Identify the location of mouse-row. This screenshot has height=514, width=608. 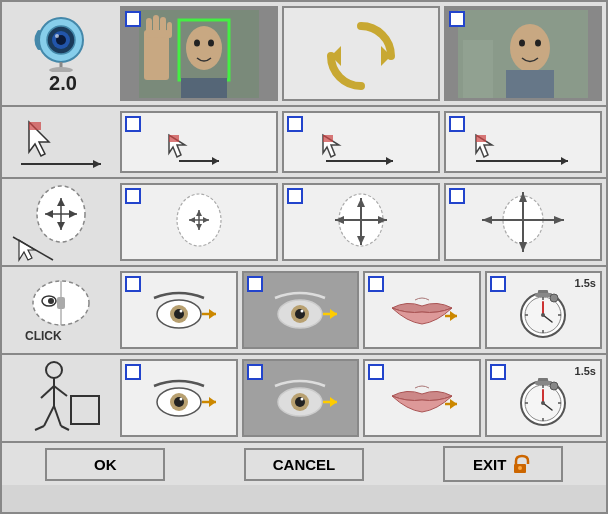
(304, 143).